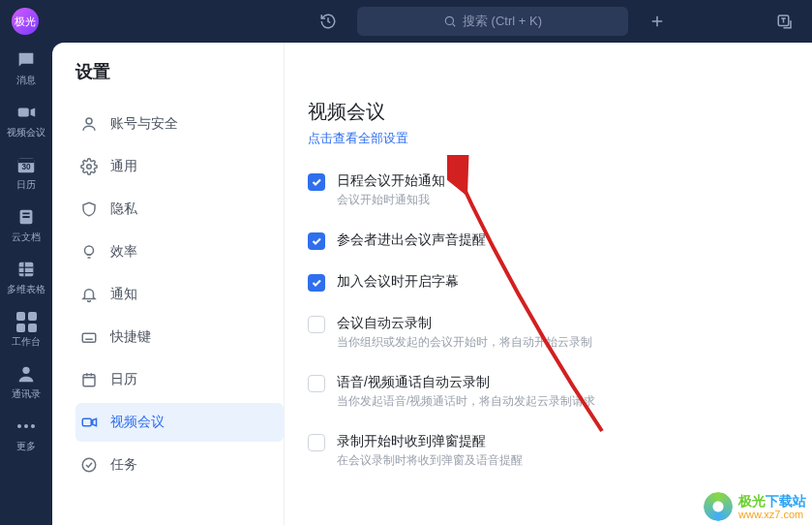 The width and height of the screenshot is (812, 525). What do you see at coordinates (124, 380) in the screenshot?
I see `sidebar-item-label: 日历` at bounding box center [124, 380].